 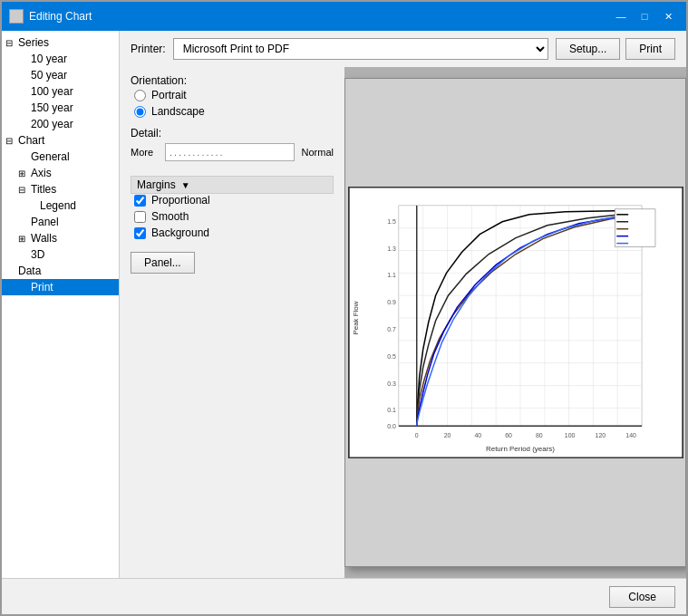 What do you see at coordinates (232, 146) in the screenshot?
I see `detail-section: Detail: More ............ Normal` at bounding box center [232, 146].